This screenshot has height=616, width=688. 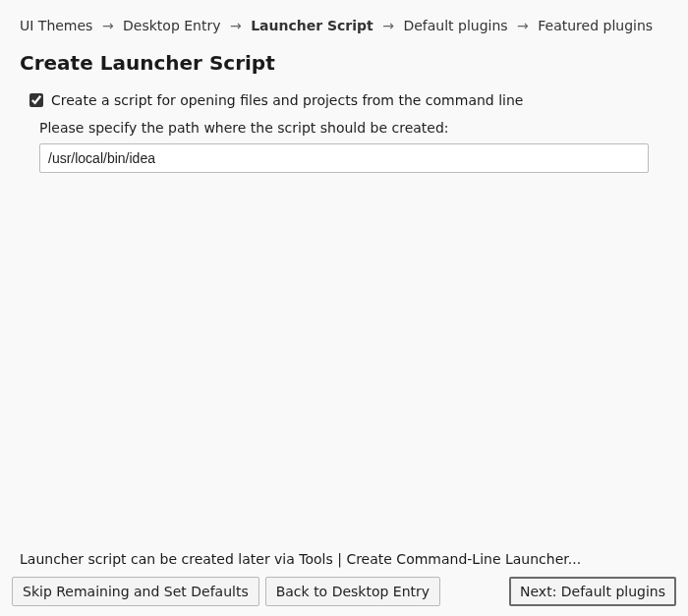 What do you see at coordinates (301, 559) in the screenshot?
I see `hint-text: Launcher script can be created later via…` at bounding box center [301, 559].